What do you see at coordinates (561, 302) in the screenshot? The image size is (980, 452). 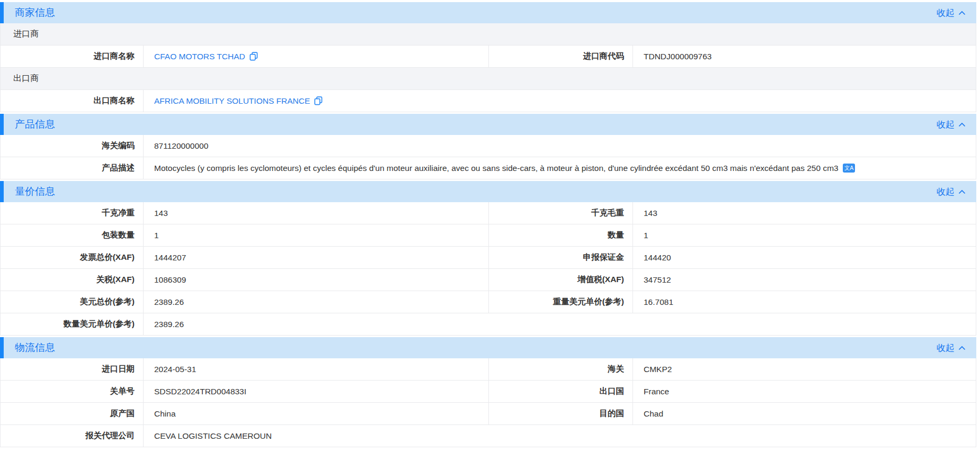 I see `usd-unit-price-weight-label: 重量美元单价(参考)` at bounding box center [561, 302].